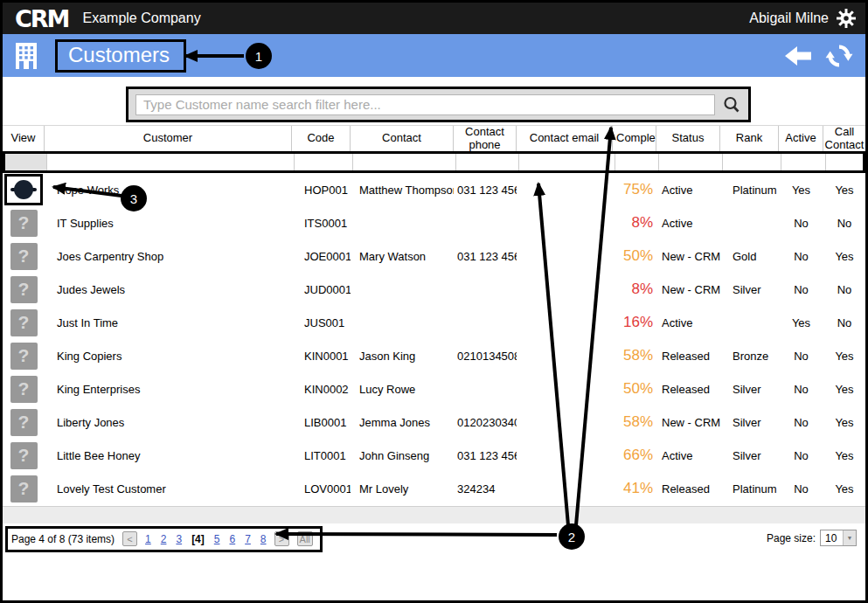 This screenshot has height=603, width=868. I want to click on cell-customer: Just In Time, so click(168, 323).